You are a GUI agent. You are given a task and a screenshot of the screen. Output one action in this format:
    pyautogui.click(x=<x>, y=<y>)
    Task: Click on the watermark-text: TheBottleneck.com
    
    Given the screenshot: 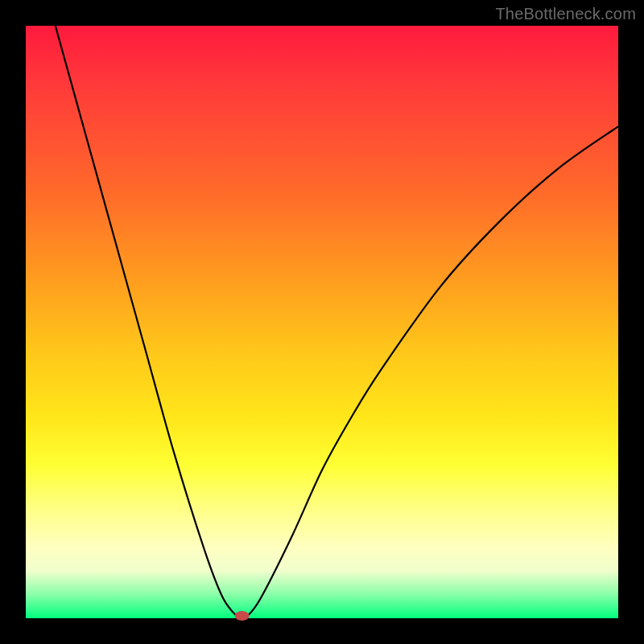 What is the action you would take?
    pyautogui.click(x=565, y=14)
    